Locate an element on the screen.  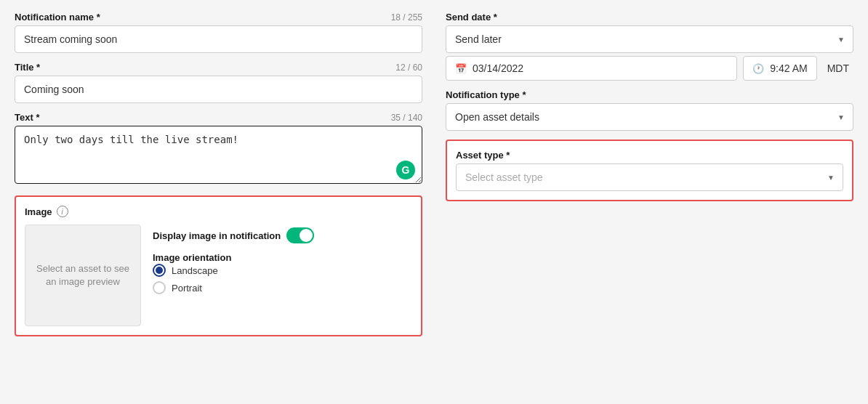
toggle-thumb is located at coordinates (306, 235).